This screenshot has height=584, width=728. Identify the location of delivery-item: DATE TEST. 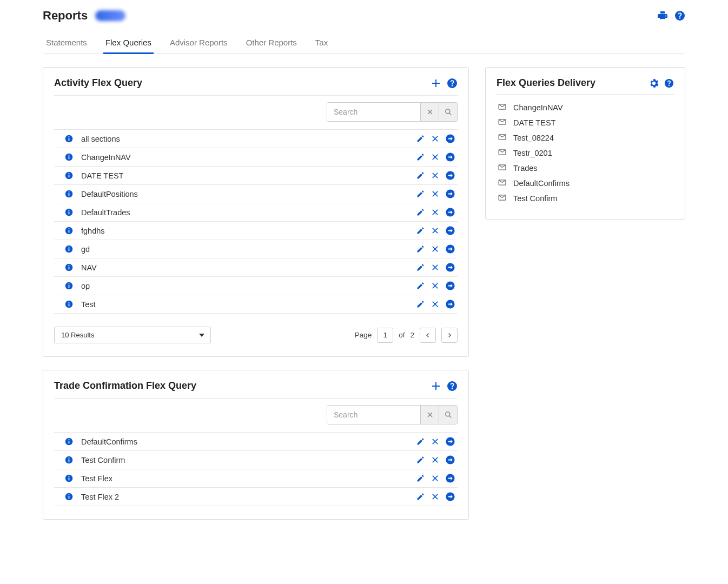
(585, 123).